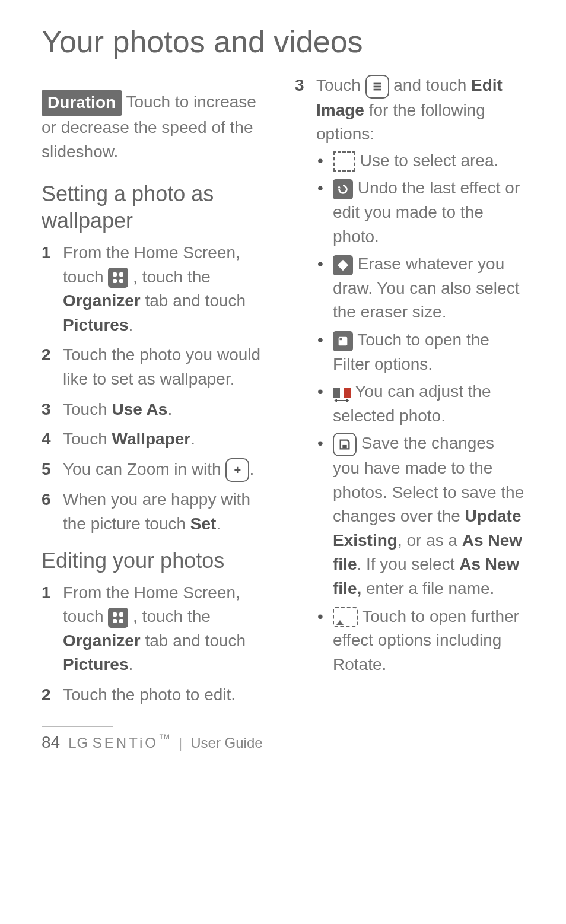  I want to click on duration-paragraph: Duration Touch to increase or decrease t…, so click(157, 127).